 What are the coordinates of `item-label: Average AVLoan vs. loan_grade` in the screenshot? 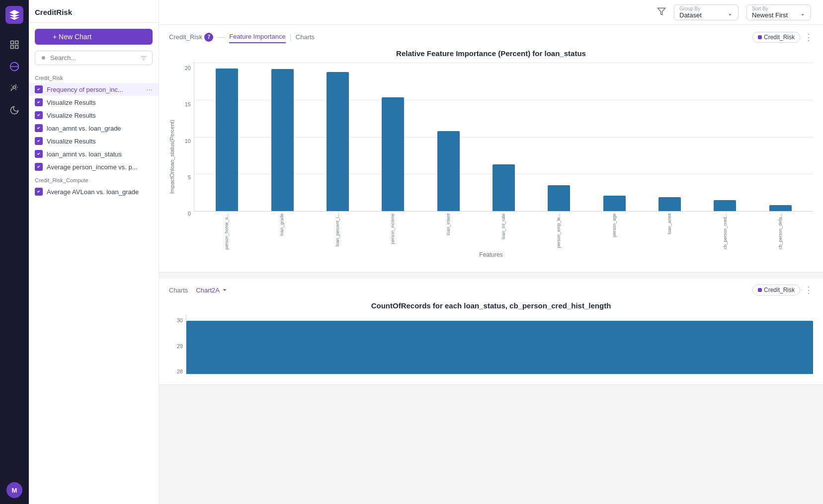 It's located at (99, 192).